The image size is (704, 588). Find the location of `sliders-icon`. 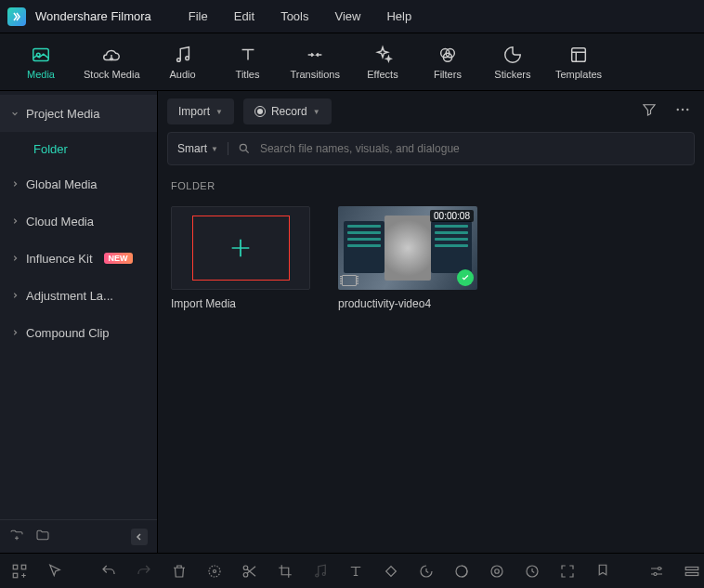

sliders-icon is located at coordinates (657, 571).